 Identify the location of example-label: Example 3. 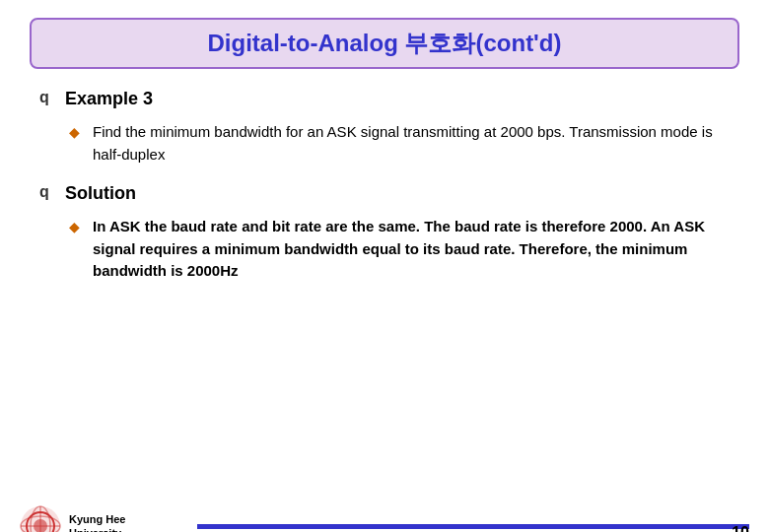
(108, 99).